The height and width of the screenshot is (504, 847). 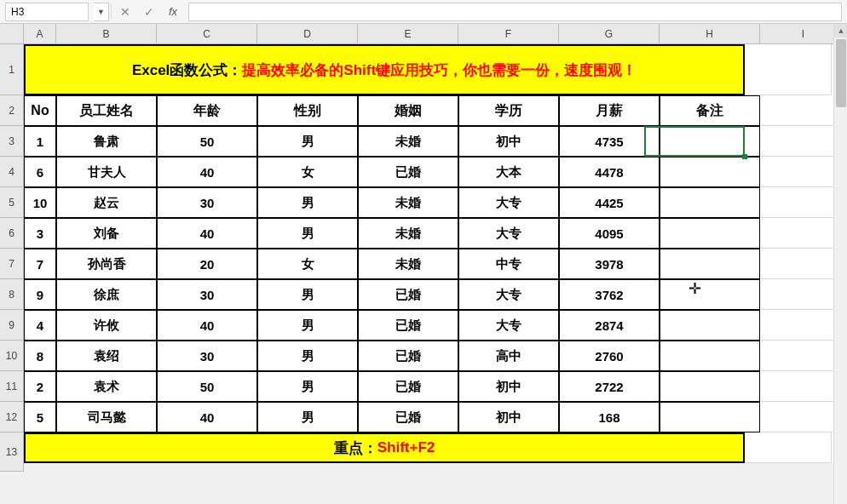 What do you see at coordinates (40, 111) in the screenshot?
I see `th-no: No` at bounding box center [40, 111].